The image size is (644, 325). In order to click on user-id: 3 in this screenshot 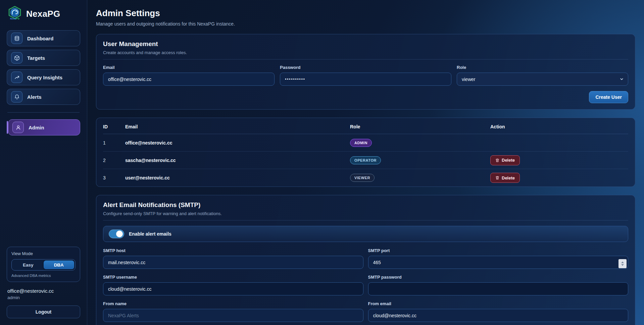, I will do `click(114, 178)`.